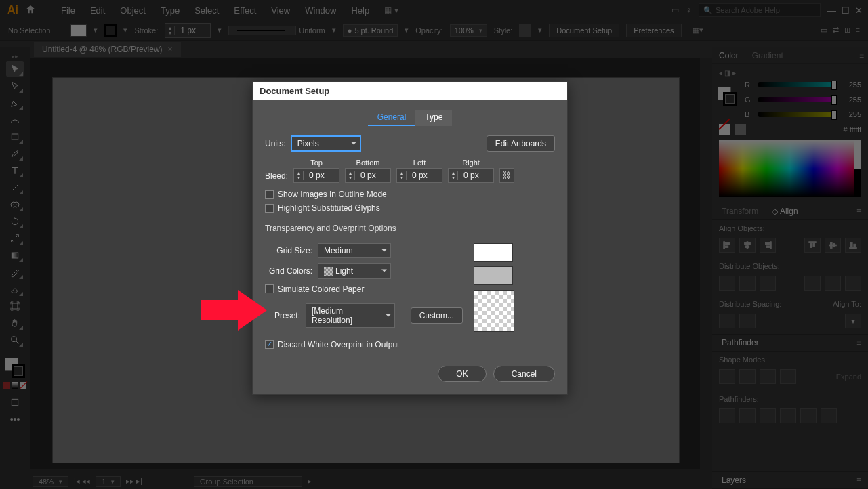  What do you see at coordinates (234, 310) in the screenshot?
I see `annotation-arrow` at bounding box center [234, 310].